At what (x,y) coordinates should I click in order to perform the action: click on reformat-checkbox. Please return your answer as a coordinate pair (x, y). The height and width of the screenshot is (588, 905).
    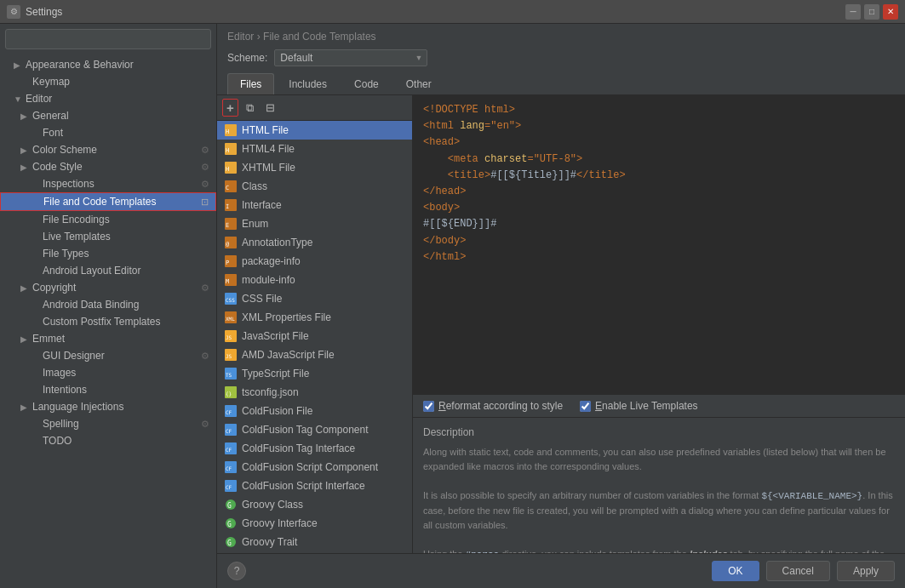
    Looking at the image, I should click on (429, 407).